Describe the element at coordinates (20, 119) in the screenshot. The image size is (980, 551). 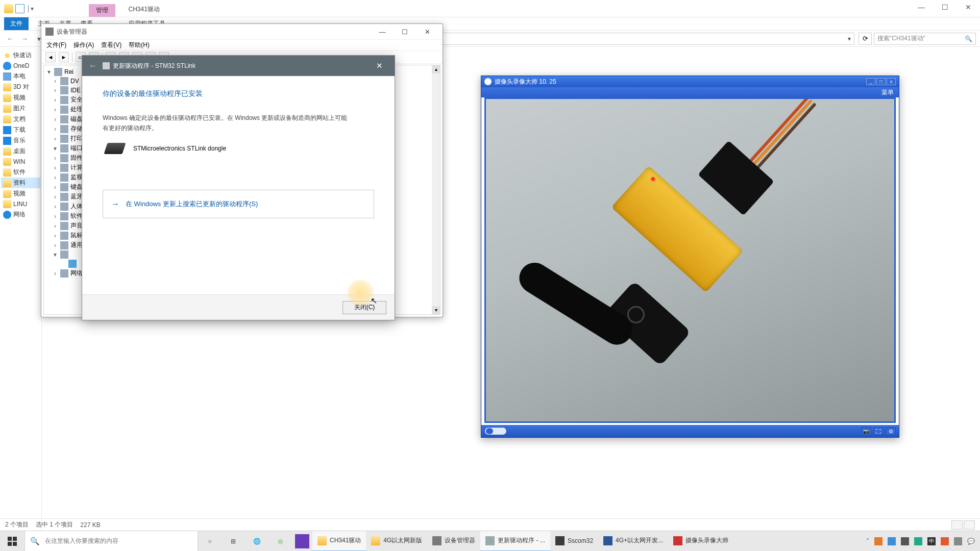
I see `nav-item: 文档` at that location.